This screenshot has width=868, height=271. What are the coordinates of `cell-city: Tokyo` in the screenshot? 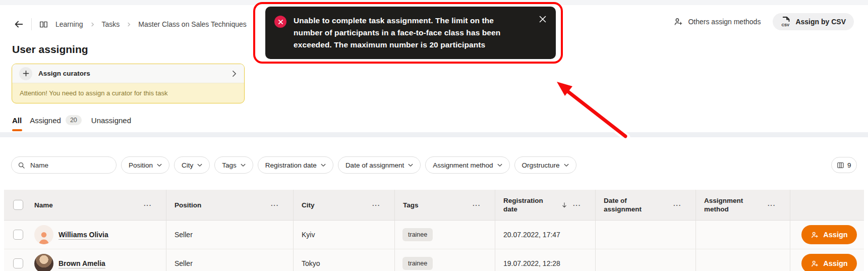 It's located at (311, 263).